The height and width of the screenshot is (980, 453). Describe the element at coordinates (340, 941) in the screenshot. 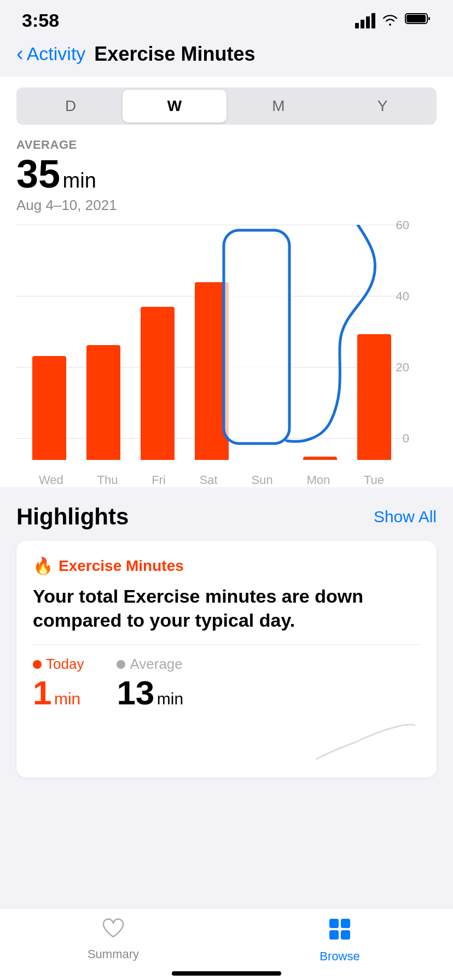

I see `tab-browse: Browse` at that location.